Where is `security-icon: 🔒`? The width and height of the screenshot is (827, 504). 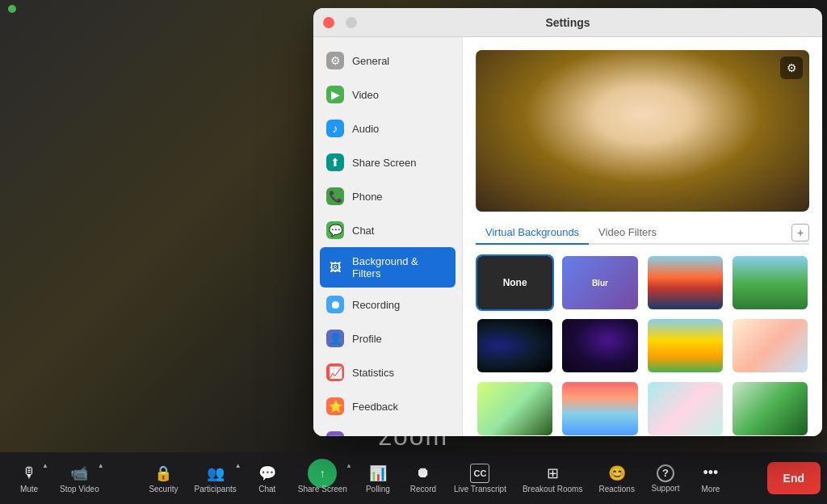 security-icon: 🔒 is located at coordinates (163, 473).